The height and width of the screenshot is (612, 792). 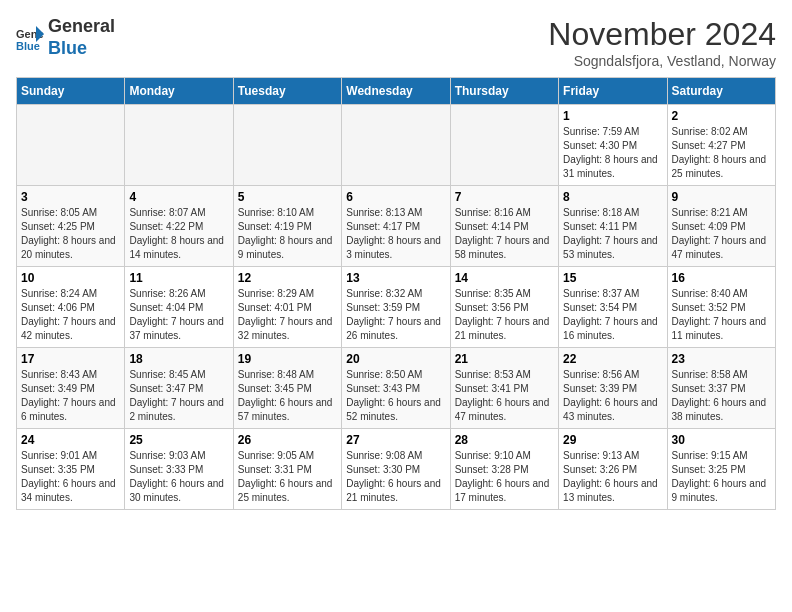 What do you see at coordinates (71, 226) in the screenshot?
I see `calendar-cell: 3Sunrise: 8:05 AM Sunset: 4:25 PM Daylig…` at bounding box center [71, 226].